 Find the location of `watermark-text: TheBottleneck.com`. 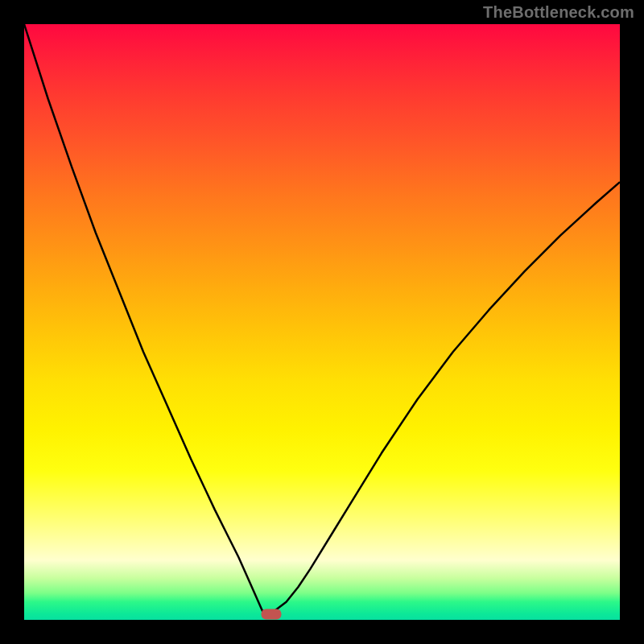

watermark-text: TheBottleneck.com is located at coordinates (559, 13).